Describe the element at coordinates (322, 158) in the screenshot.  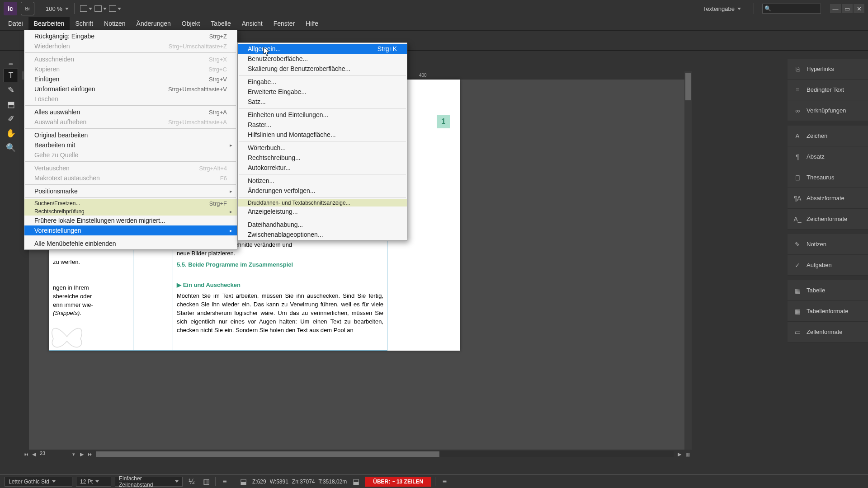
I see `submenu-item: Rechtschreibung...` at that location.